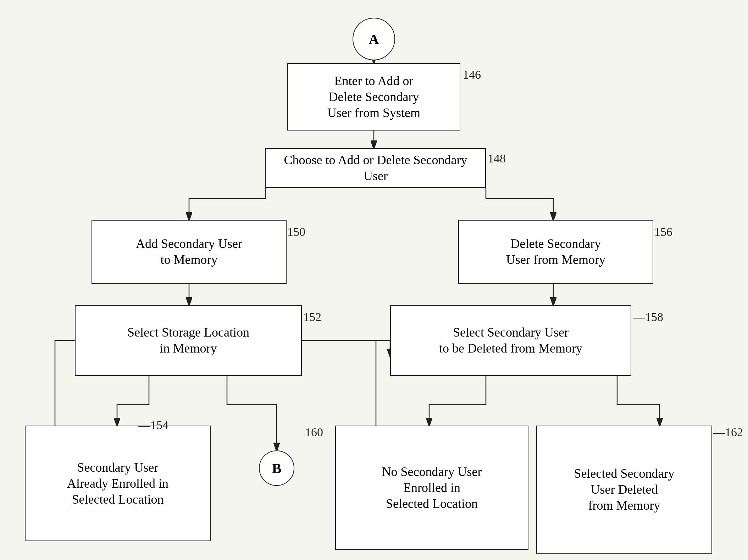 The width and height of the screenshot is (748, 560). Describe the element at coordinates (648, 317) in the screenshot. I see `label-158: —158` at that location.